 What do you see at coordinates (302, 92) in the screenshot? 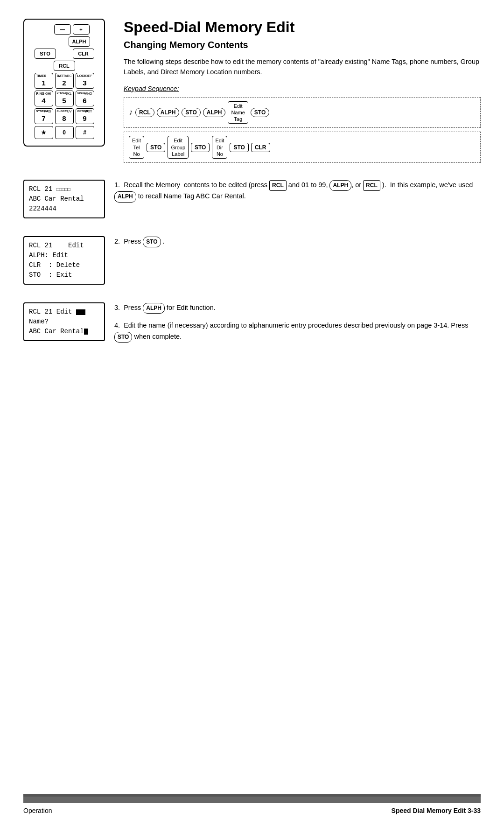
I see `right-column: Speed-Dial Memory Edit Changing Memory C…` at bounding box center [302, 92].